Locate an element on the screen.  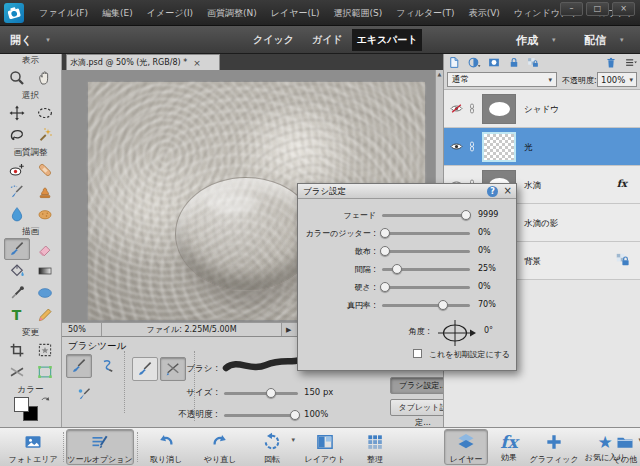
undo-button: 取り消し is located at coordinates (166, 447).